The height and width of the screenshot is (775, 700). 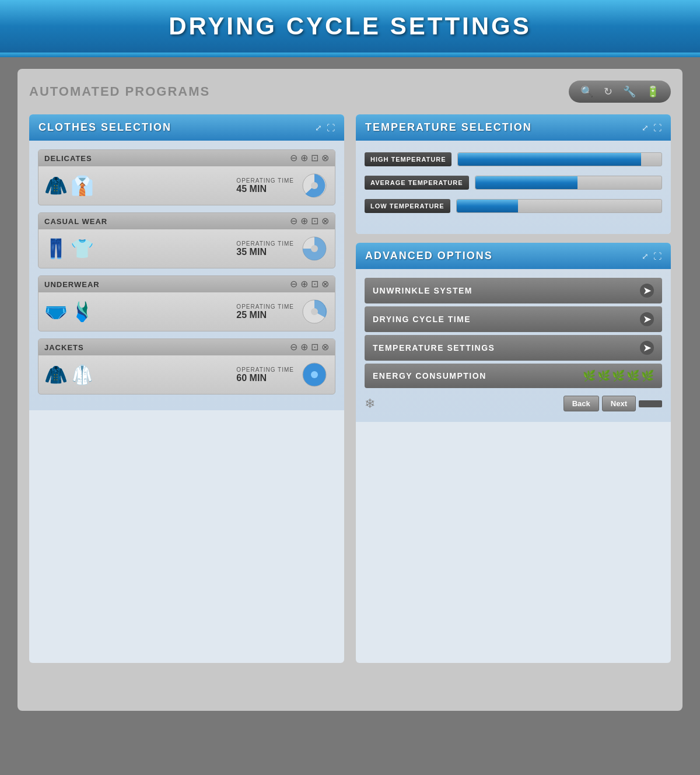 I want to click on next-button: Next, so click(x=619, y=404).